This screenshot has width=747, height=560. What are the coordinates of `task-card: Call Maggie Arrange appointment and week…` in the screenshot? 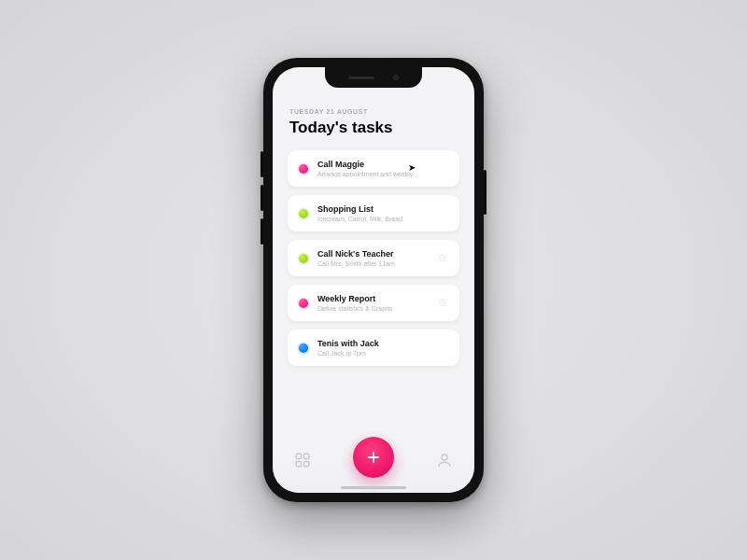 It's located at (374, 168).